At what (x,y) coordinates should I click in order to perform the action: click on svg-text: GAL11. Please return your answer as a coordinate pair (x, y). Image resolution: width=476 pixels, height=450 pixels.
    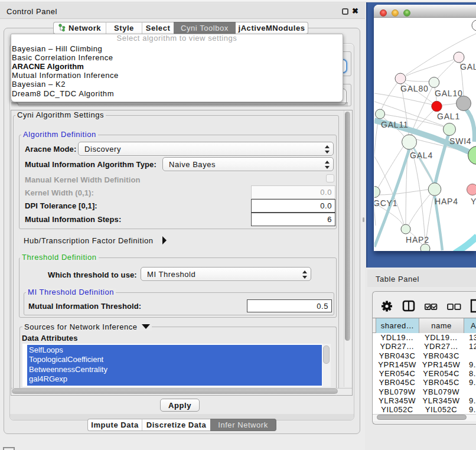
    Looking at the image, I should click on (395, 125).